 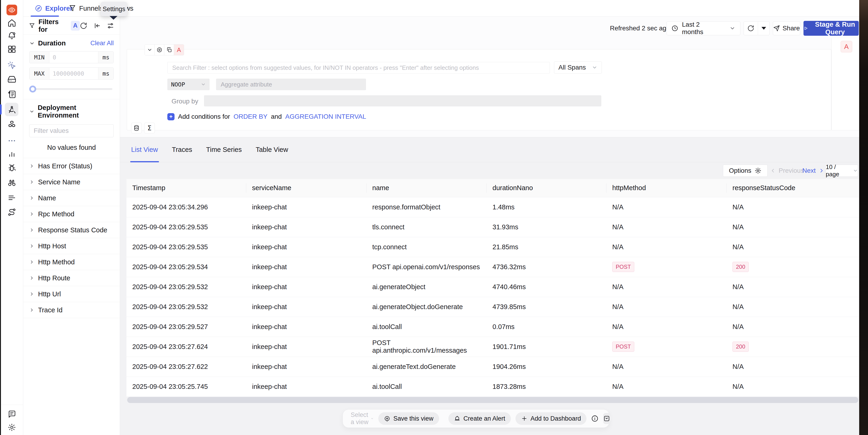 I want to click on table-row: 2025-09-04 23:05:27.622 inkeep-chat ai.g…, so click(x=493, y=366).